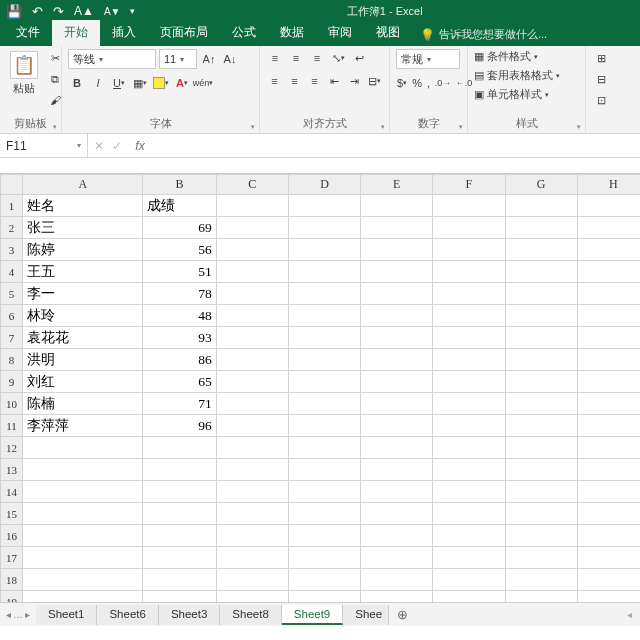 This screenshot has width=640, height=640. Describe the element at coordinates (324, 492) in the screenshot. I see `cell-D14` at that location.